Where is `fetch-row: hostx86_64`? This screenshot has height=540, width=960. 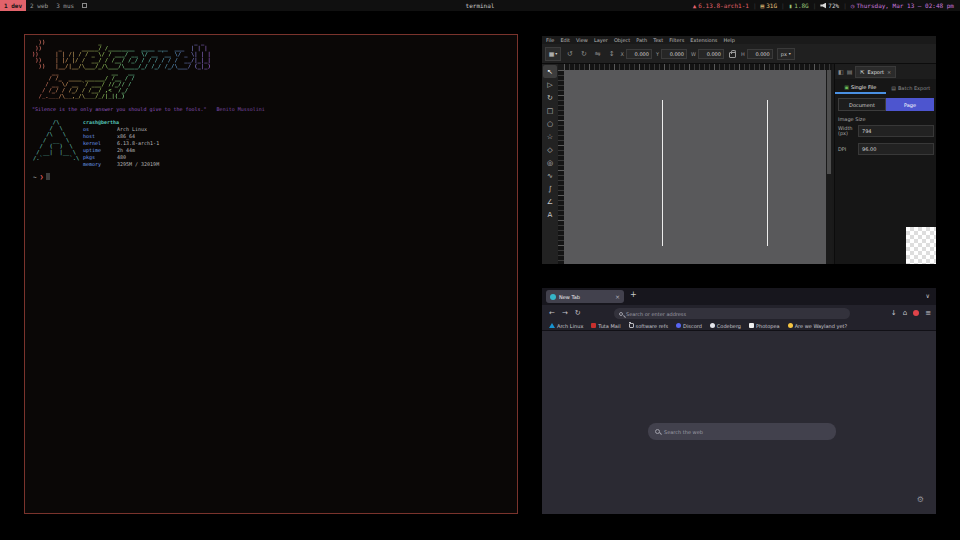
fetch-row: hostx86_64 is located at coordinates (121, 136).